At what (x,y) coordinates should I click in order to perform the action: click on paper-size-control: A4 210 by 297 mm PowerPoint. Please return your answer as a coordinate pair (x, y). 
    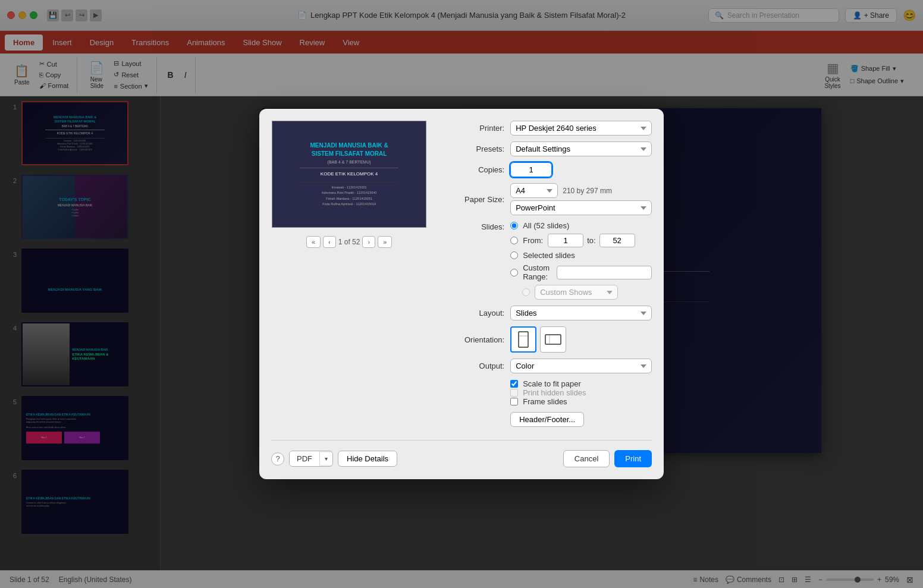
    Looking at the image, I should click on (581, 199).